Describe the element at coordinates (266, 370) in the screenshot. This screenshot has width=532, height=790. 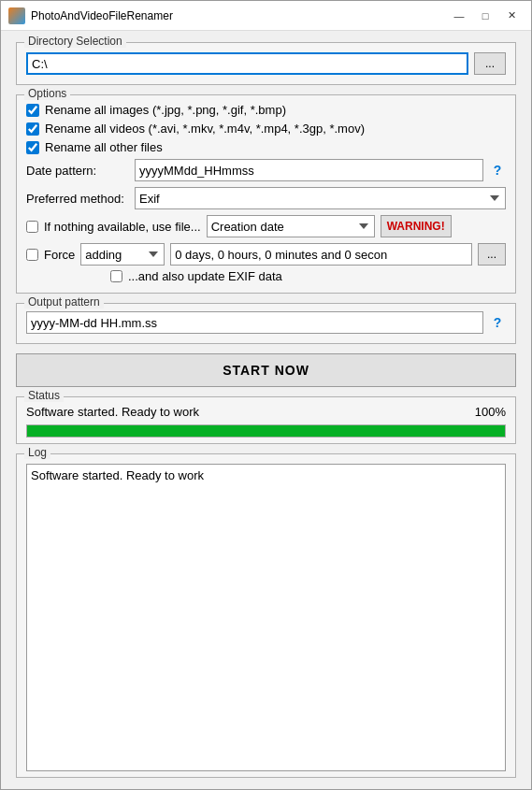
I see `start-now-button: START NOW` at that location.